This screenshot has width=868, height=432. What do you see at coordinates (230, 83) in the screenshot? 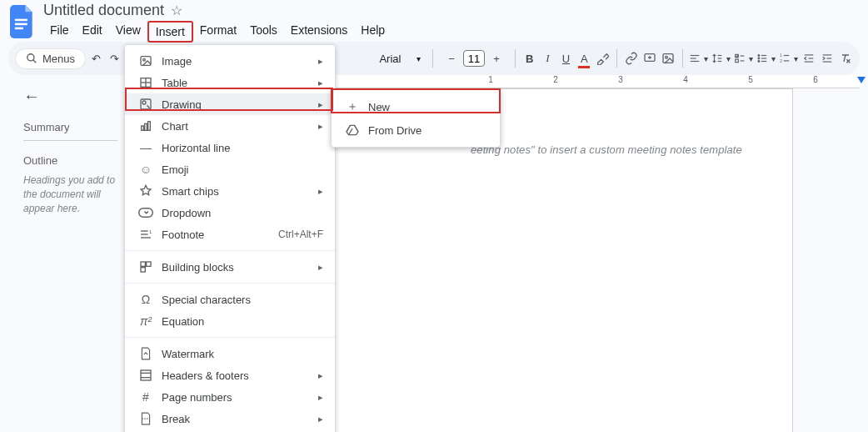
I see `insert-table: Table▸` at bounding box center [230, 83].